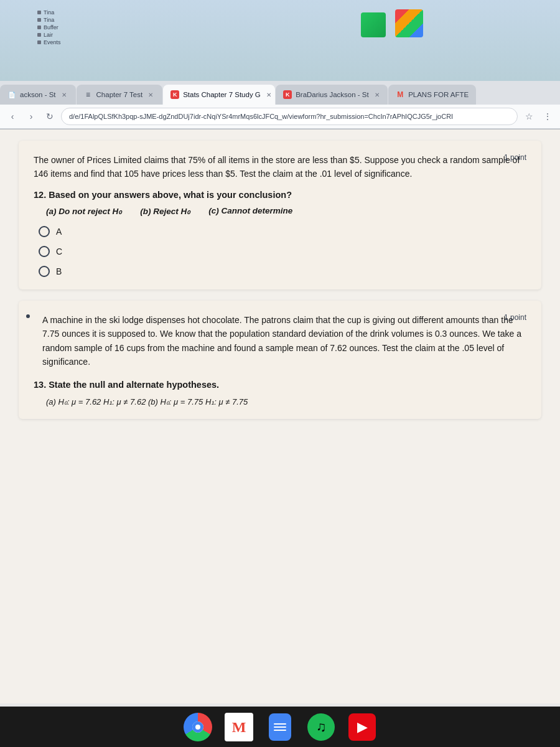  What do you see at coordinates (280, 727) in the screenshot?
I see `docs-icon` at bounding box center [280, 727].